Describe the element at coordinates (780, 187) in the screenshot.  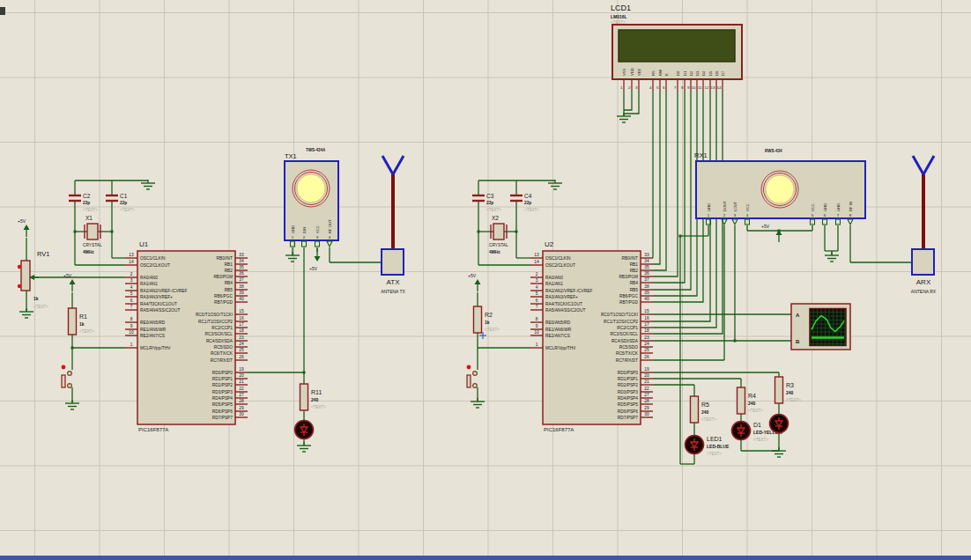
I see `rf-module-RX1: RX1RWS-434GND1DOUT2LOUT3VCC4VCC5GND6GND7…` at that location.